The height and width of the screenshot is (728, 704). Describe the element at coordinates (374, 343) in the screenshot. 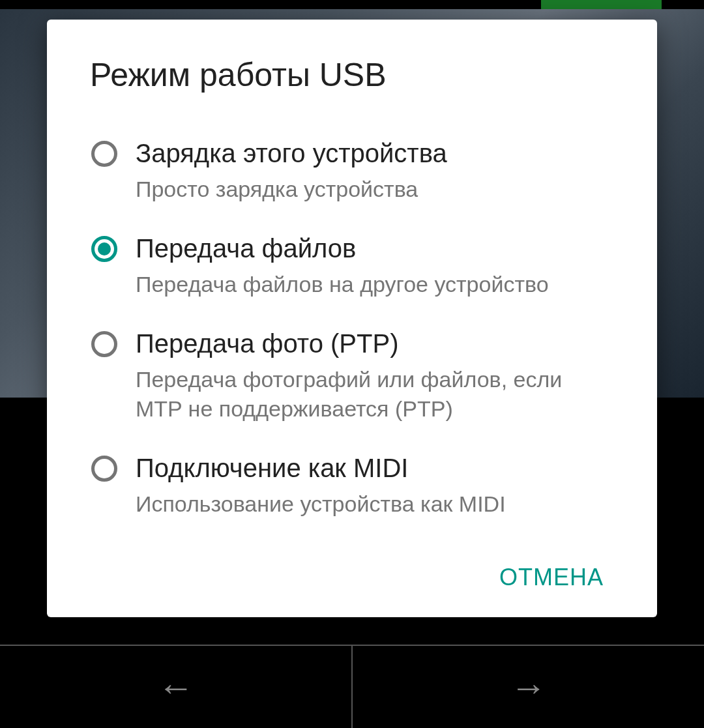

I see `option-label: Передача фото (PTP)` at that location.